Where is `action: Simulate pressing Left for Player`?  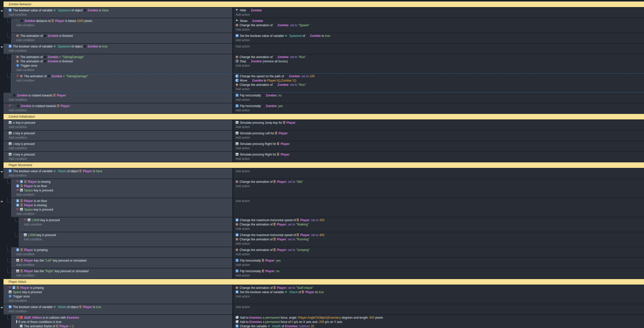
action: Simulate pressing Left for Player is located at coordinates (439, 133).